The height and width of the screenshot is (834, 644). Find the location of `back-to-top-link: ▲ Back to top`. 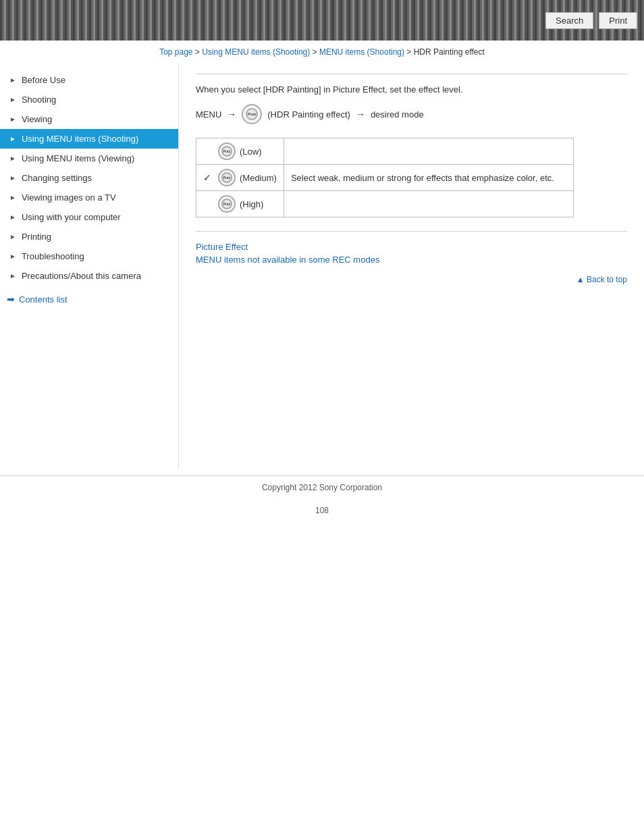

back-to-top-link: ▲ Back to top is located at coordinates (602, 280).